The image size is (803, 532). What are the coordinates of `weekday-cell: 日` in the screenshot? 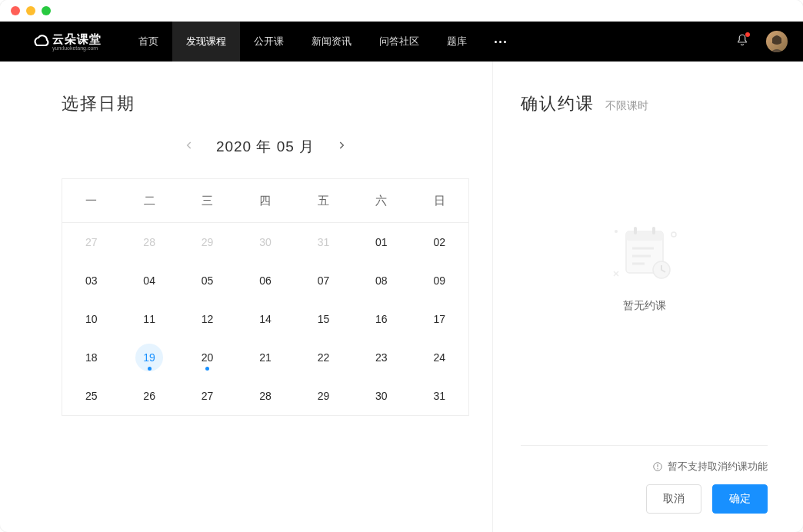 It's located at (440, 201).